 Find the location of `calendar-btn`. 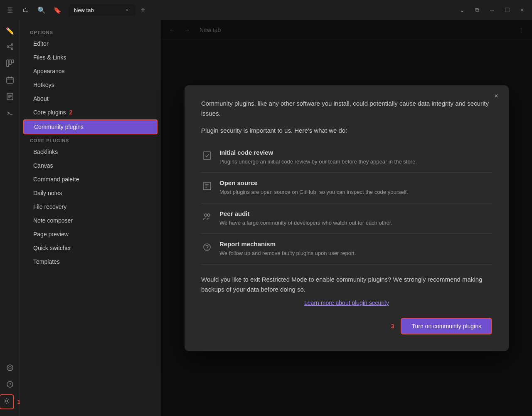

calendar-btn is located at coordinates (10, 81).